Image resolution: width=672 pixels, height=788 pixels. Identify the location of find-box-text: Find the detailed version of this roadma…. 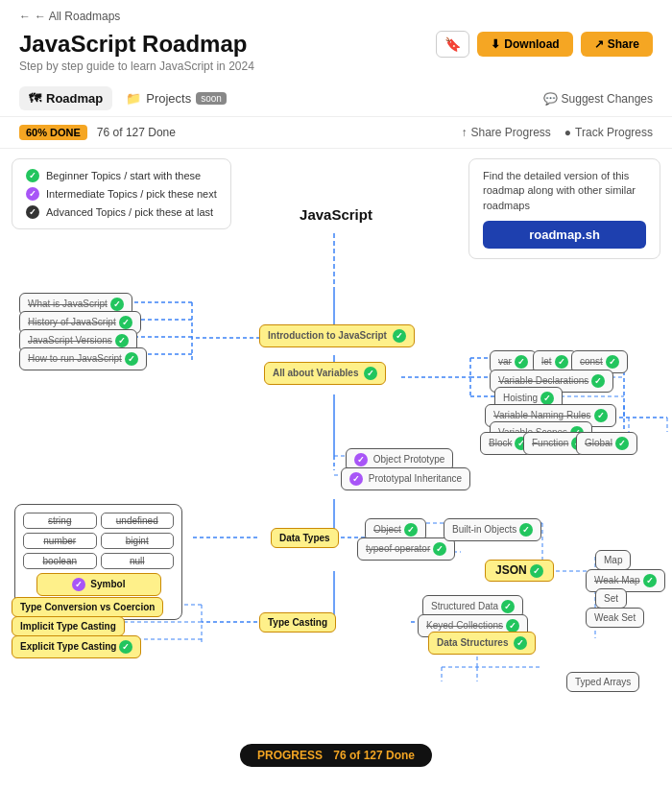
(564, 191).